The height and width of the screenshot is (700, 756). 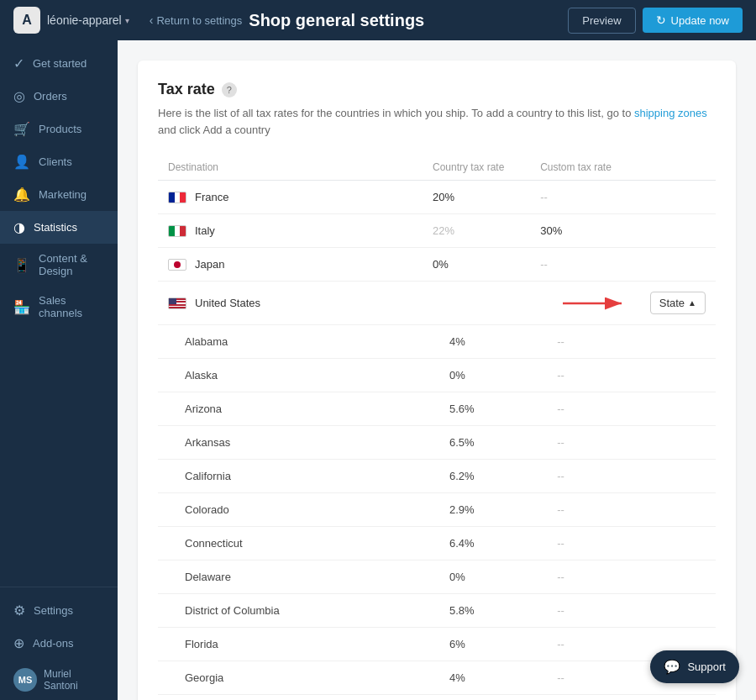 I want to click on page-title: Tax rate, so click(x=186, y=89).